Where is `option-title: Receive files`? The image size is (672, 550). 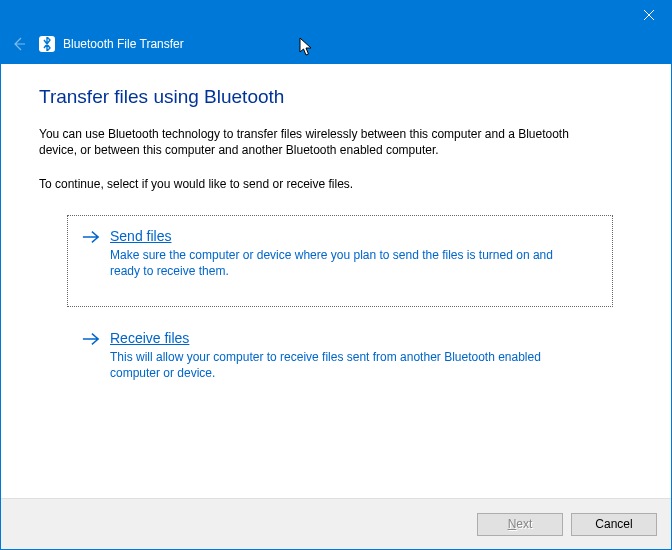 option-title: Receive files is located at coordinates (150, 338).